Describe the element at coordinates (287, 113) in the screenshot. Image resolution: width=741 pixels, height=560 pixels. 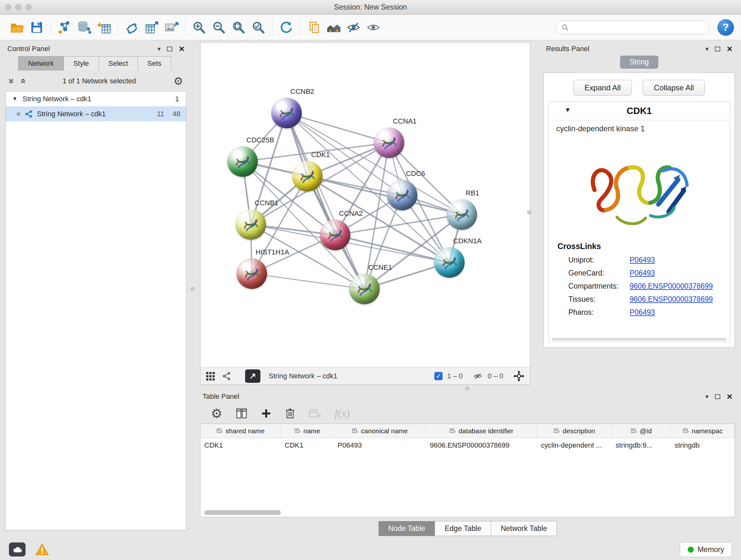
I see `network-node-ccnb2` at that location.